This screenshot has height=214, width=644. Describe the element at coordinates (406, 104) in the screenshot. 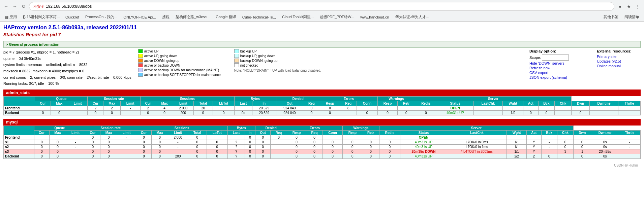

I see `th-retr-w: Retr` at that location.